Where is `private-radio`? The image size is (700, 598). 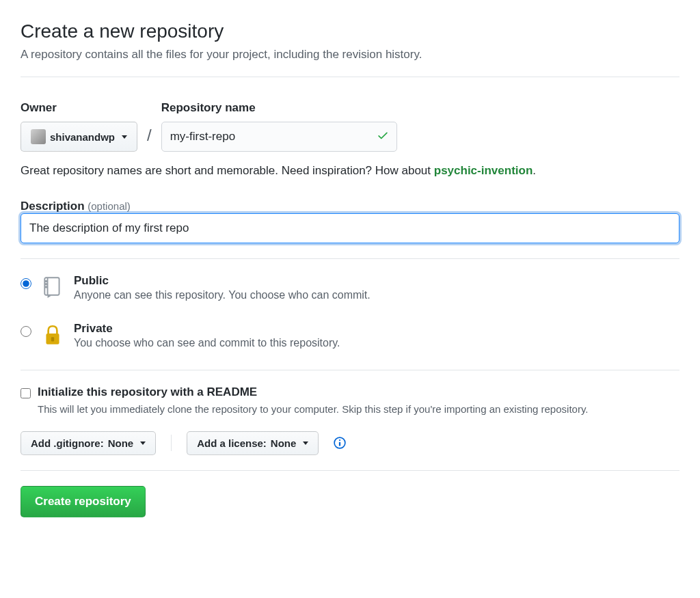 private-radio is located at coordinates (26, 331).